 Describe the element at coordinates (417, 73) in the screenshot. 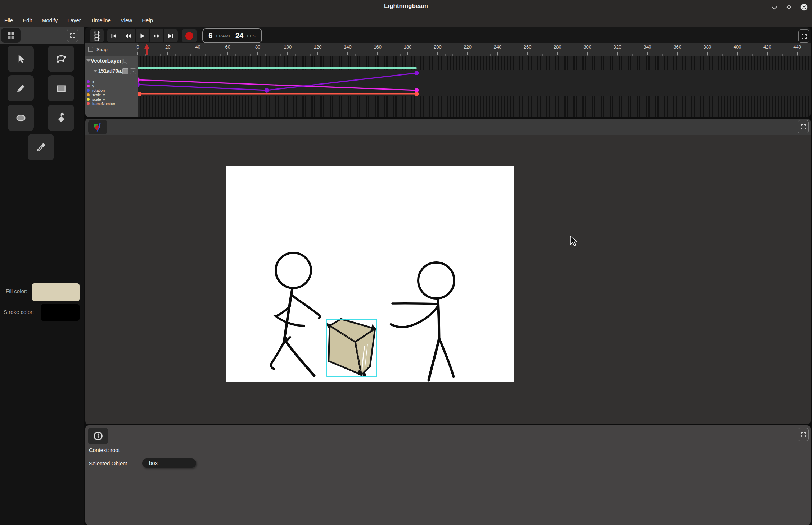

I see `curve-x-end-key` at that location.